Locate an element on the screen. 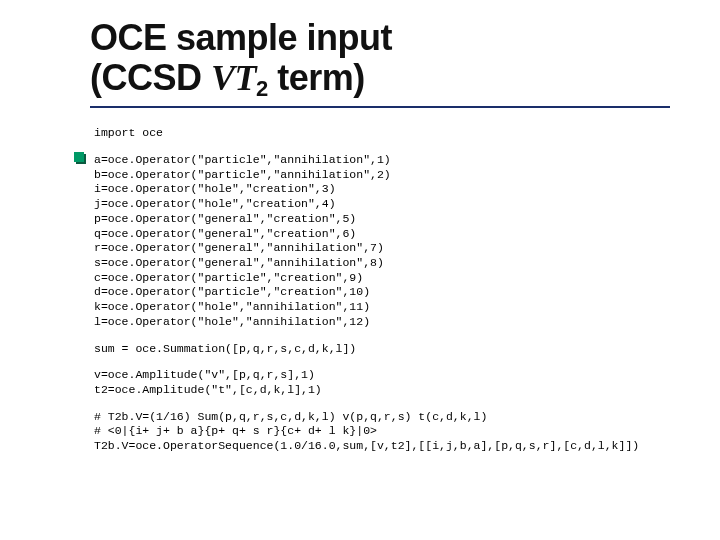 Image resolution: width=720 pixels, height=540 pixels. slide-title: OCE sample input (CCSD VT2 term) is located at coordinates (380, 58).